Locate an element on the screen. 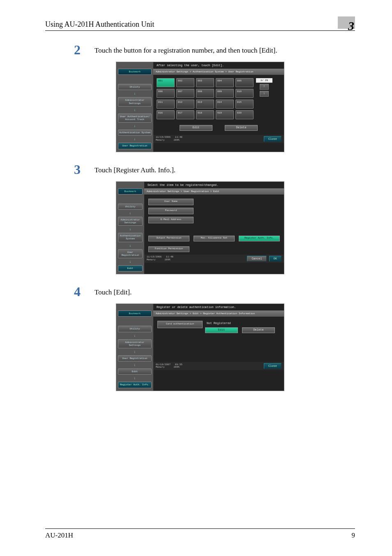  reg-018-button: 018 is located at coordinates (205, 115).